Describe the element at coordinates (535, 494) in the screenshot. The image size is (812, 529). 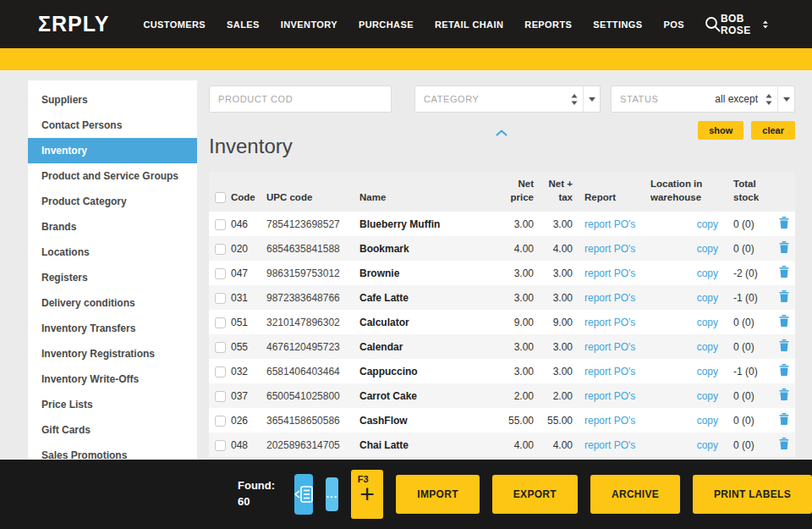
I see `export-button: EXPORT` at that location.